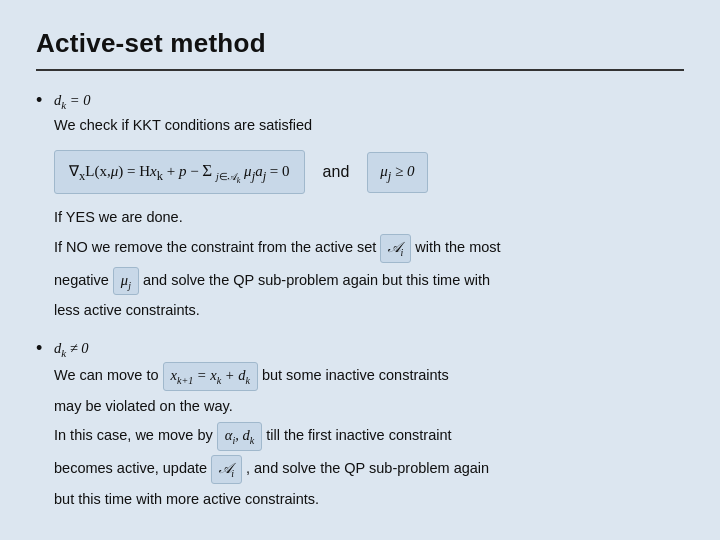 The image size is (720, 540). I want to click on slide-title: Active-set method, so click(360, 44).